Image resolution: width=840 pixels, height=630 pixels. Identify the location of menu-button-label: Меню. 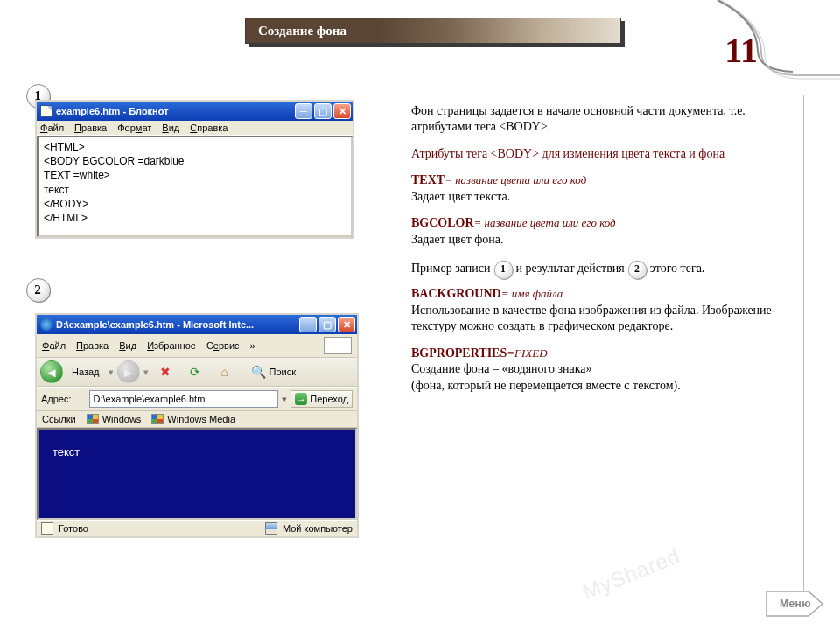
(794, 604).